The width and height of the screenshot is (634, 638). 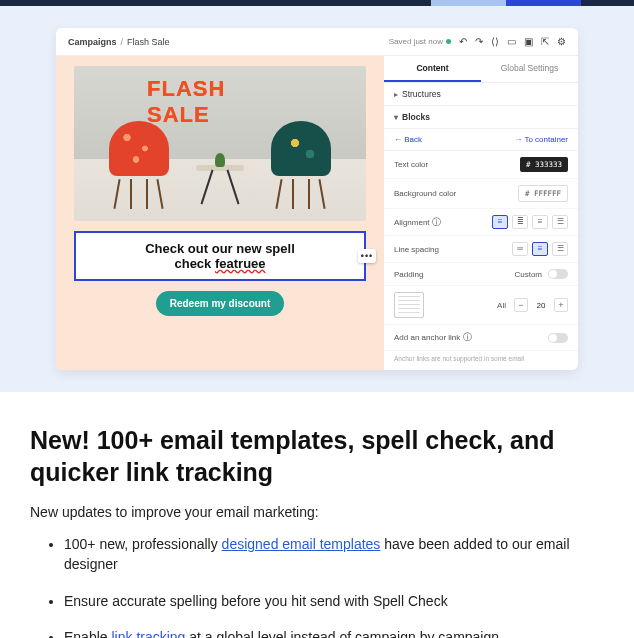 I want to click on text-color-label: Text color, so click(x=411, y=164).